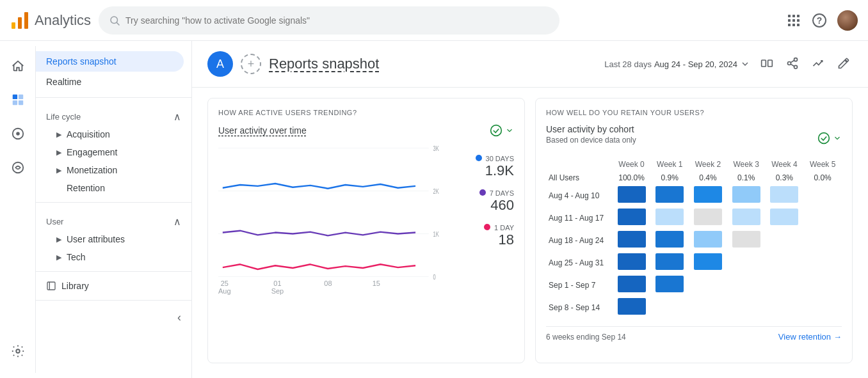 Image resolution: width=868 pixels, height=378 pixels. What do you see at coordinates (114, 317) in the screenshot?
I see `collapse-button: ‹` at bounding box center [114, 317].